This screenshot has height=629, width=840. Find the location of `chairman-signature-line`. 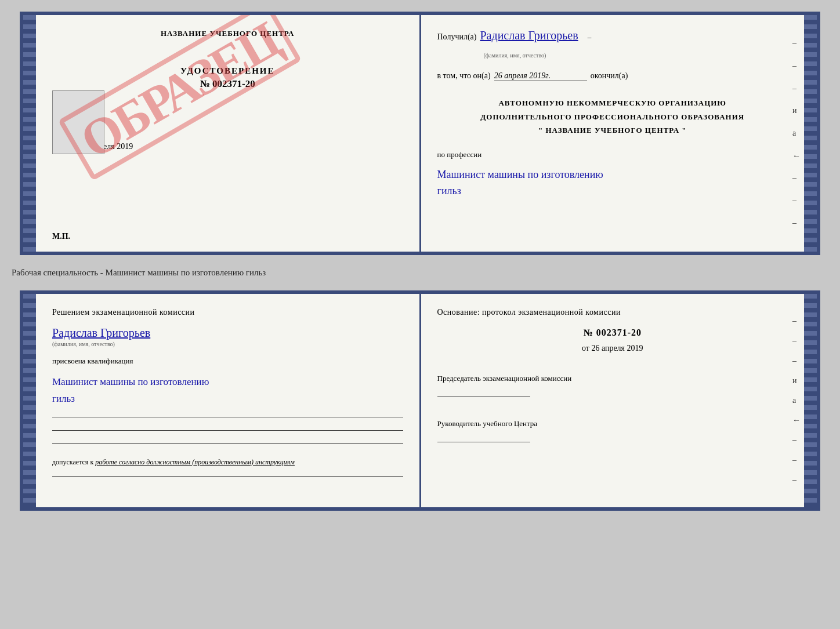

chairman-signature-line is located at coordinates (484, 391).